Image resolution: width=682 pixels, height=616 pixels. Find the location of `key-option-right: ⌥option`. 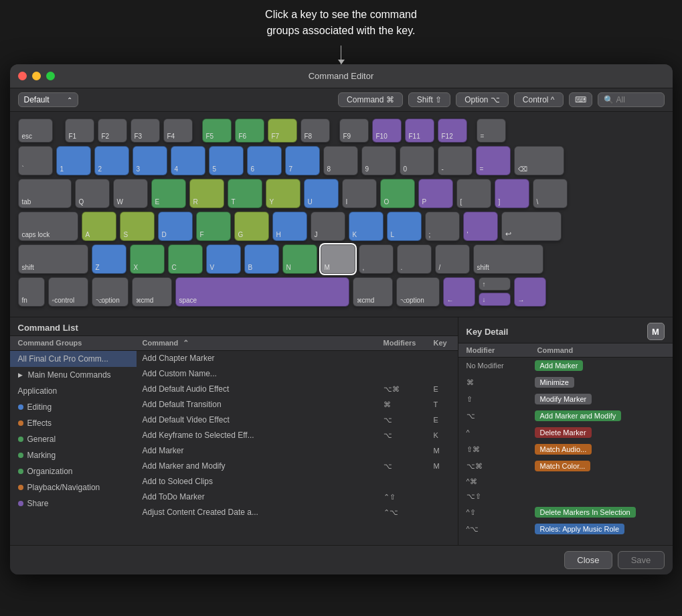

key-option-right: ⌥option is located at coordinates (418, 292).